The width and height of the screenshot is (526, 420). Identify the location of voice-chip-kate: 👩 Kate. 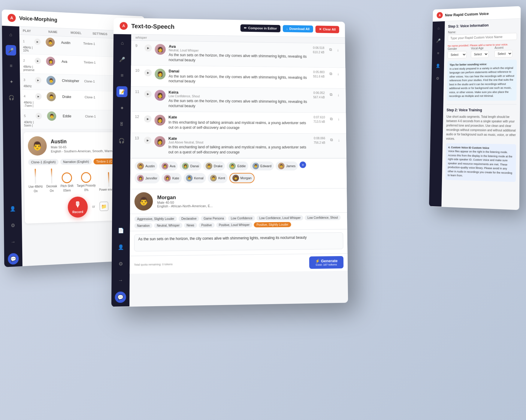
(172, 178).